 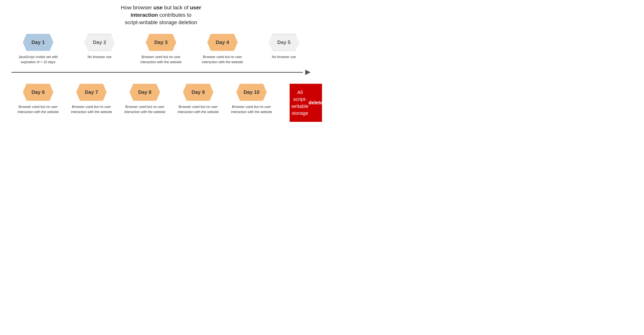 What do you see at coordinates (284, 47) in the screenshot?
I see `day-item: Day 5No browser use` at bounding box center [284, 47].